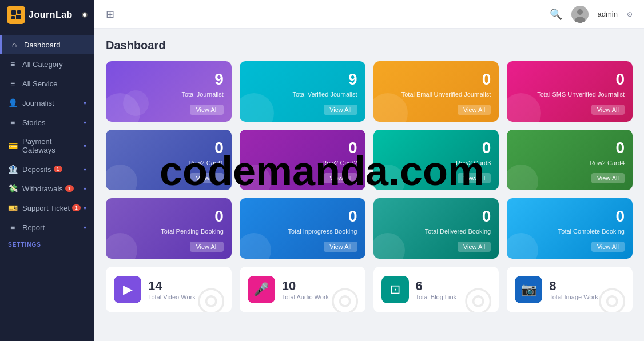 Image resolution: width=644 pixels, height=341 pixels. Describe the element at coordinates (47, 208) in the screenshot. I see `sidebar-item-support-ticket: 🎫 Support Ticket 1 ▾` at that location.